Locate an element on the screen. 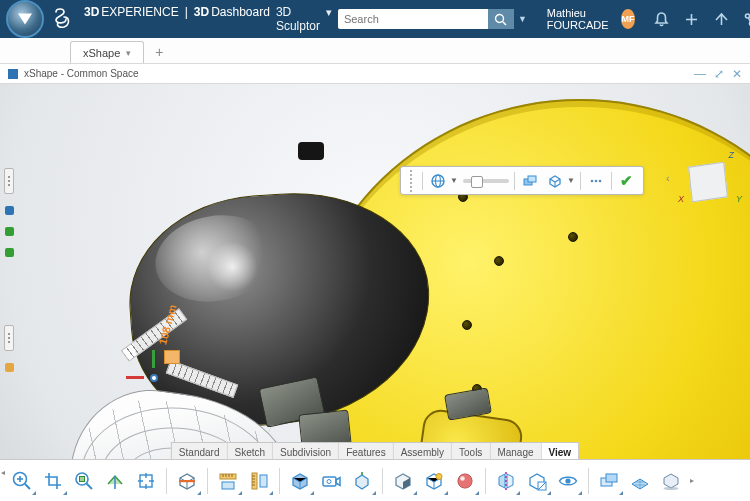 This screenshot has width=750, height=501. dots-icon is located at coordinates (596, 181).